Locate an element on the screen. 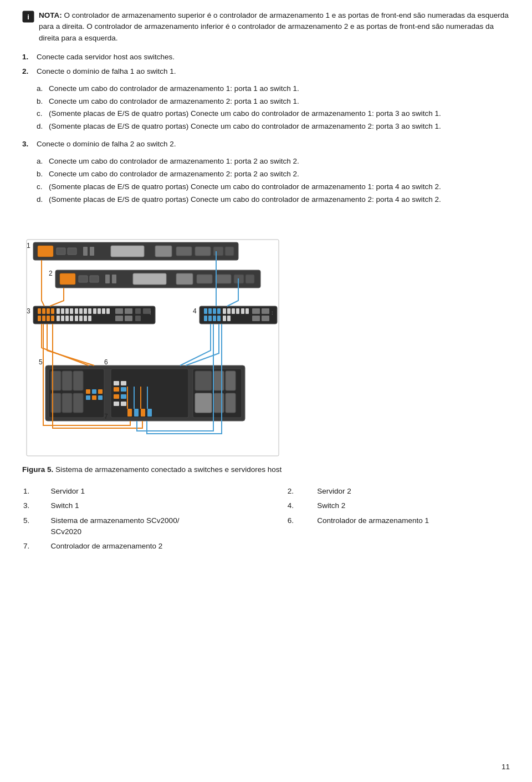  svg-text: 3 is located at coordinates (29, 311).